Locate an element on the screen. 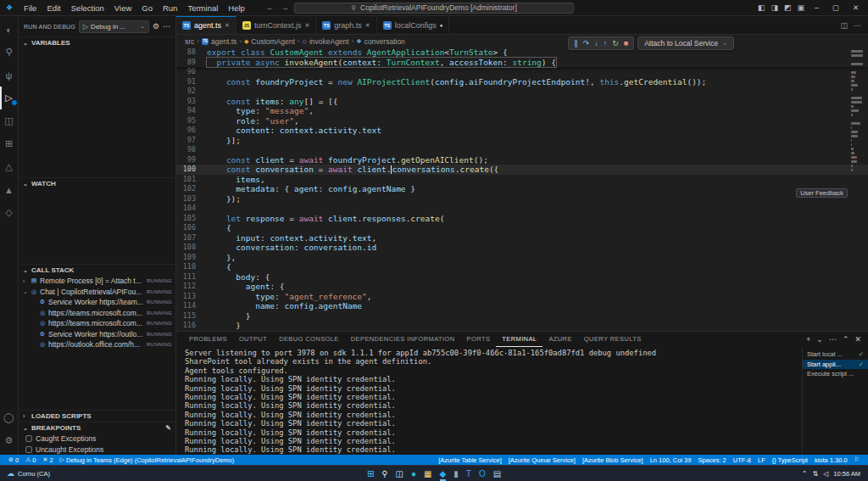 The image size is (868, 481). notepad-icon: ▤ is located at coordinates (497, 473).